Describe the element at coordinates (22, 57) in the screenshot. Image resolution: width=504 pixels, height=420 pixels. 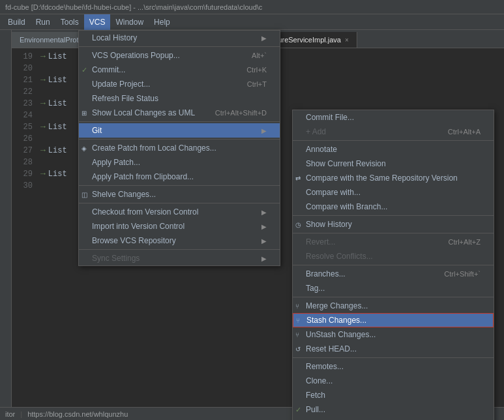
I see `line-19: 19` at that location.